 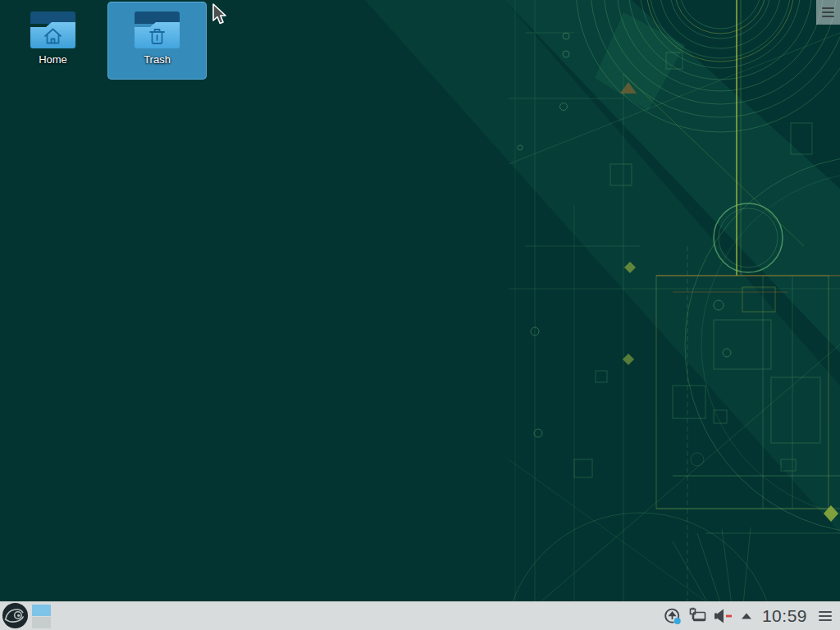 What do you see at coordinates (52, 30) in the screenshot?
I see `home-folder-icon` at bounding box center [52, 30].